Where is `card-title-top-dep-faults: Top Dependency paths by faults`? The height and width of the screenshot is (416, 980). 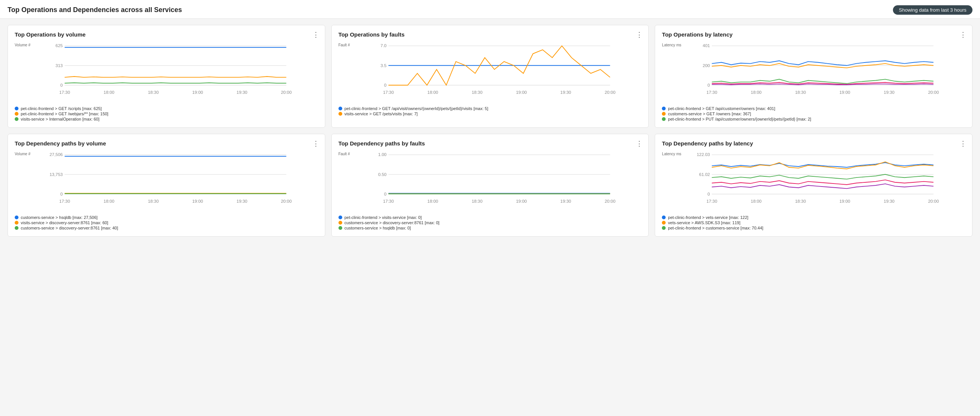 card-title-top-dep-faults: Top Dependency paths by faults is located at coordinates (490, 143).